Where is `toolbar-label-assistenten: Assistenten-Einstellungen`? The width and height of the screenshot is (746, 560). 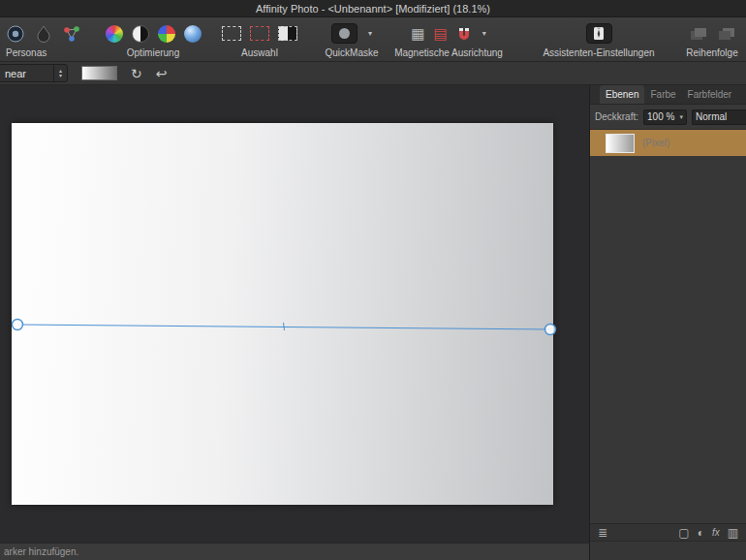
toolbar-label-assistenten: Assistenten-Einstellungen is located at coordinates (599, 52).